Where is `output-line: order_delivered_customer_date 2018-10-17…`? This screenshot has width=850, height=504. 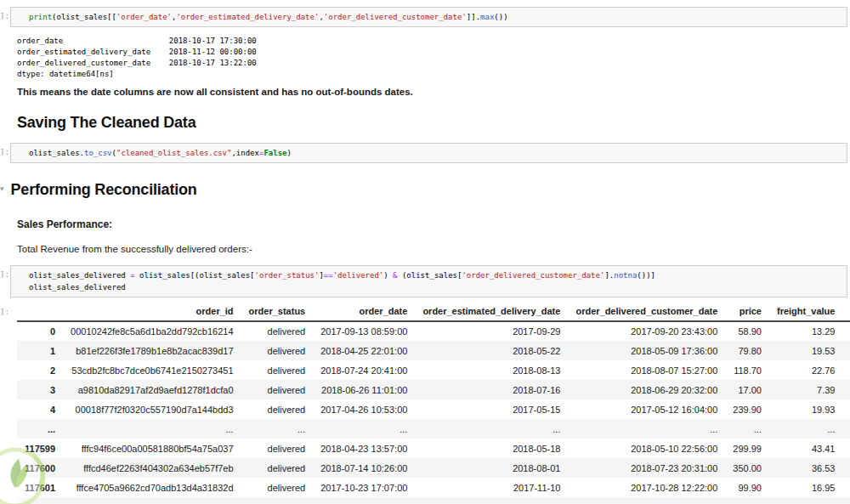
output-line: order_delivered_customer_date 2018-10-17… is located at coordinates (434, 63).